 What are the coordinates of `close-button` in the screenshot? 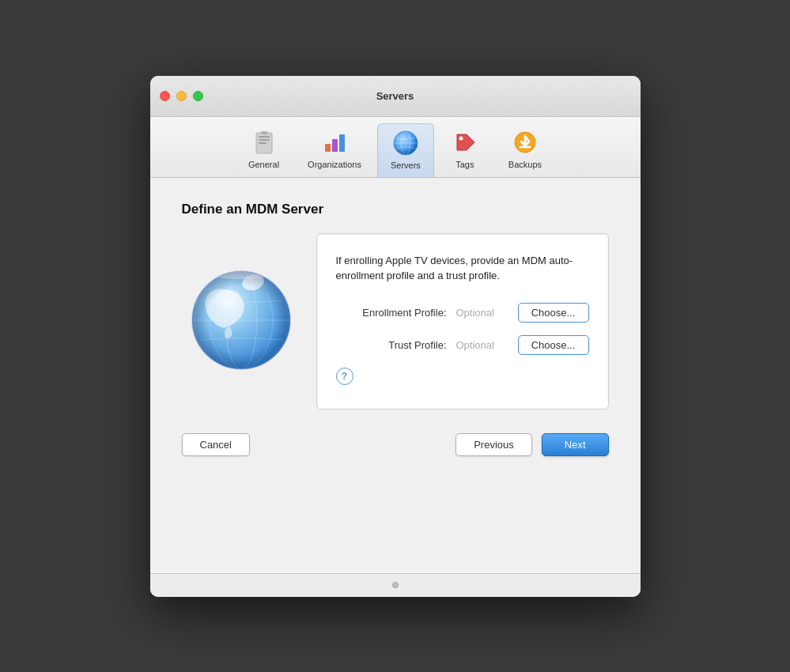 It's located at (164, 96).